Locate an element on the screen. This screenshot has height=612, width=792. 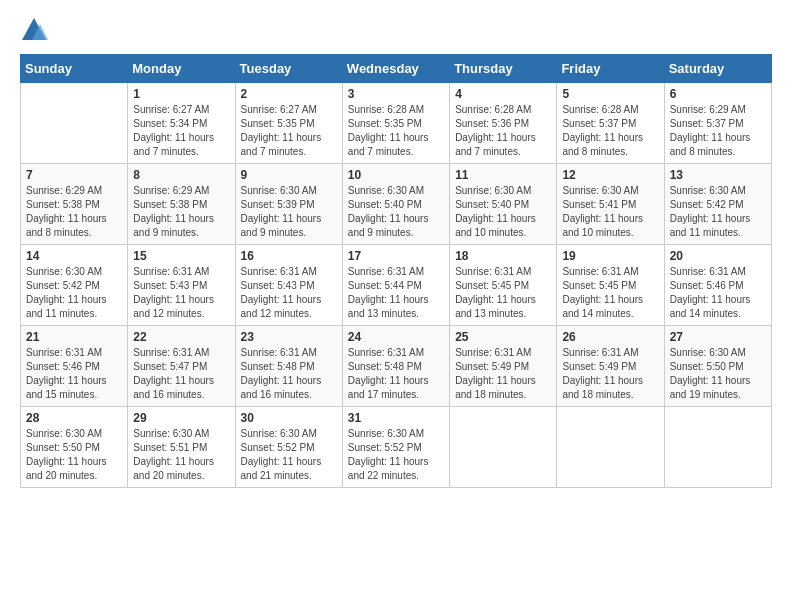
calendar-cell: 23Sunrise: 6:31 AM Sunset: 5:48 PM Dayli… is located at coordinates (288, 366).